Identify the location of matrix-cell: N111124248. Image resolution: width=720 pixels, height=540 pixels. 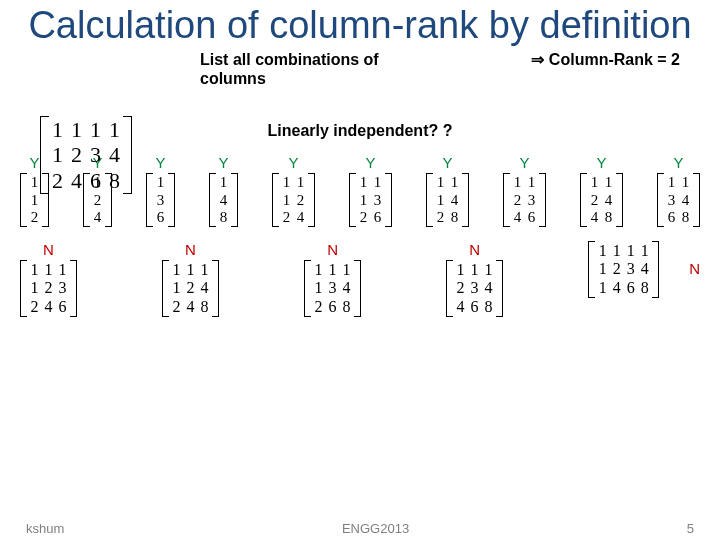
(190, 279).